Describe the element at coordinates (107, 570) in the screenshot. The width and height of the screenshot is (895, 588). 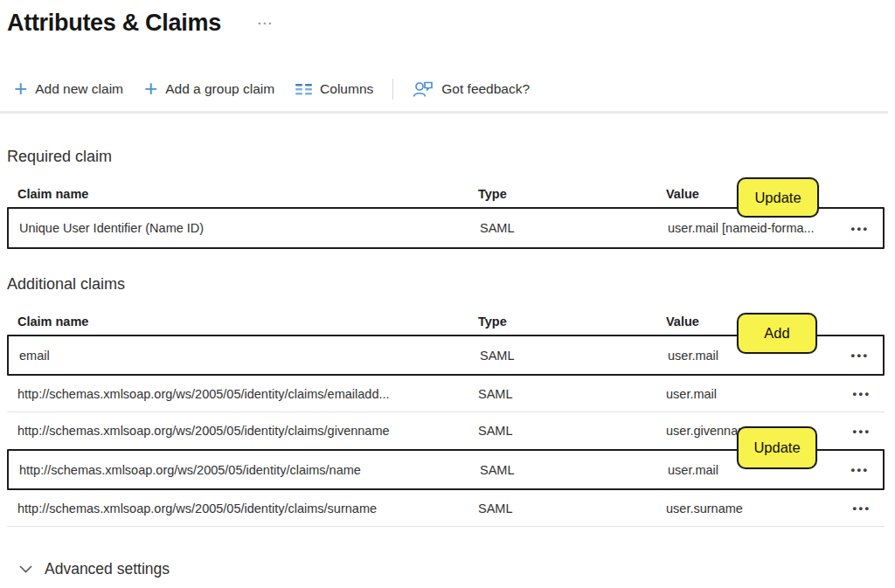
I see `advanced-settings-label: Advanced settings` at that location.